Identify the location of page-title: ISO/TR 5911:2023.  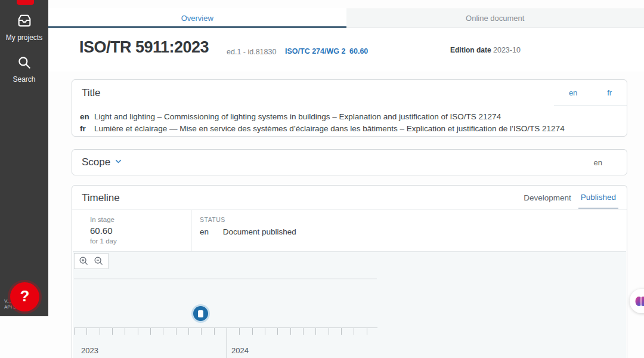
(144, 48).